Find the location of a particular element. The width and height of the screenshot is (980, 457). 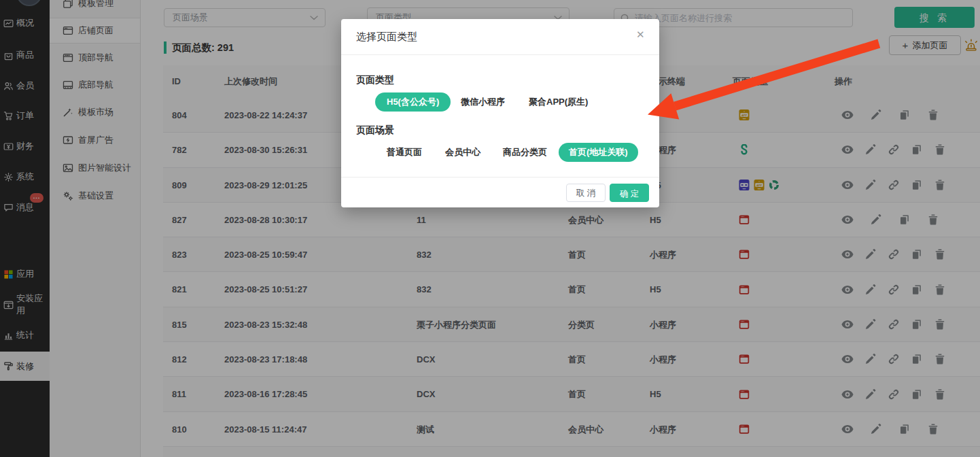

option-goods-category: 商品分类页 is located at coordinates (525, 152).